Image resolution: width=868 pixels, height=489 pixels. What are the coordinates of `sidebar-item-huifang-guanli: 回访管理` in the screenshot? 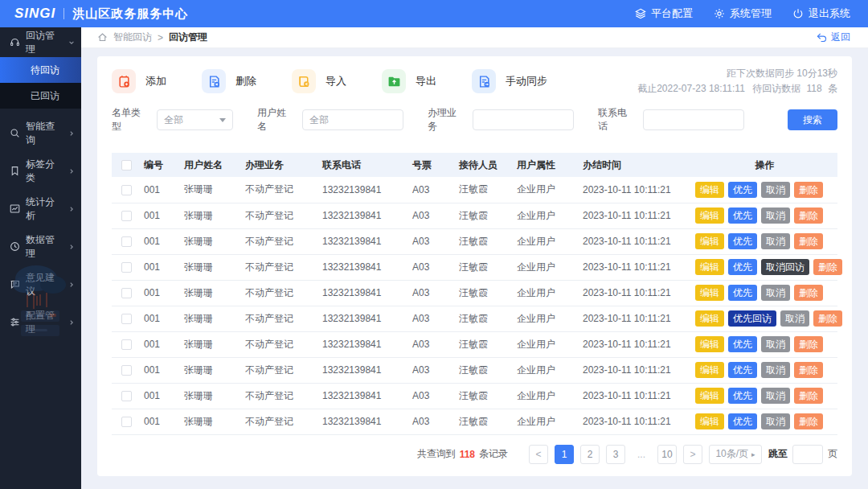 It's located at (40, 42).